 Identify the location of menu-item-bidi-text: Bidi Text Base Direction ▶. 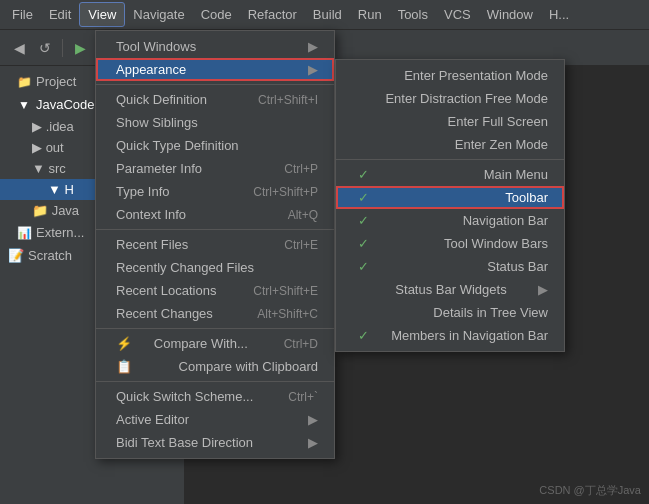
(215, 442).